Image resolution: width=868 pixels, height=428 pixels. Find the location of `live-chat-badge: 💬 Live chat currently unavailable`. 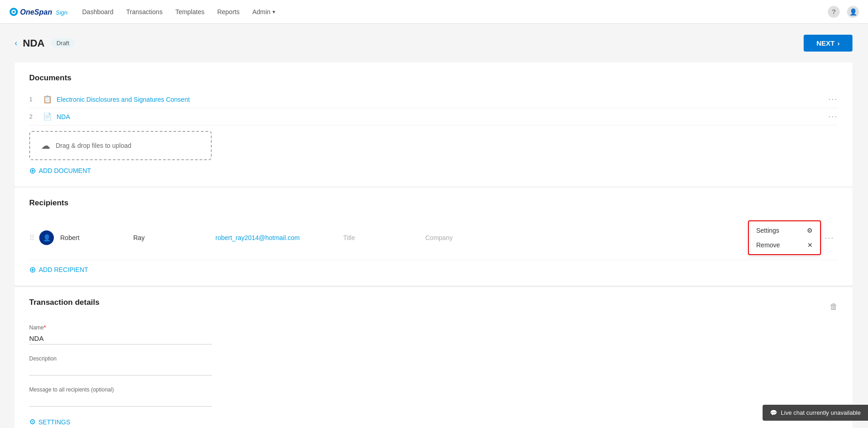

live-chat-badge: 💬 Live chat currently unavailable is located at coordinates (815, 412).